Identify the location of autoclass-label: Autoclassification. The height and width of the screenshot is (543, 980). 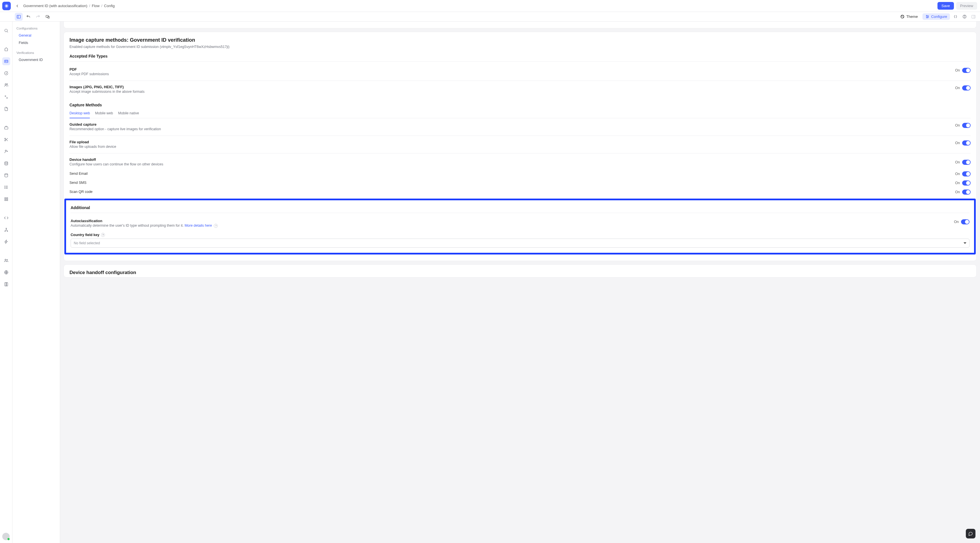
(144, 221).